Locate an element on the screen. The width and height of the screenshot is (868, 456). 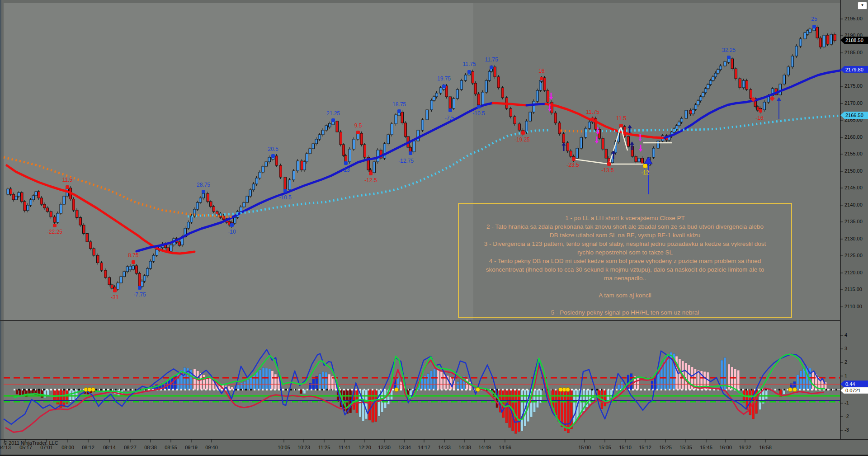
time-axis-tick: 09:19 is located at coordinates (191, 447).